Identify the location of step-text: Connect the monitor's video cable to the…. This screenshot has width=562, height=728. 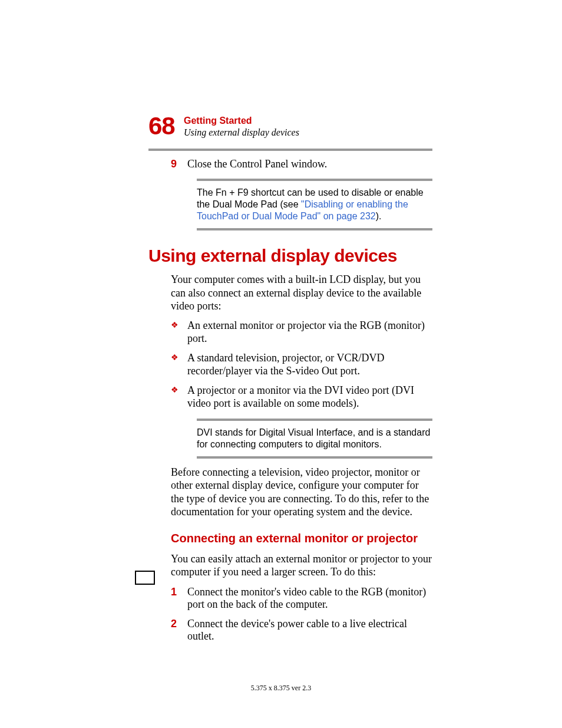
(310, 598).